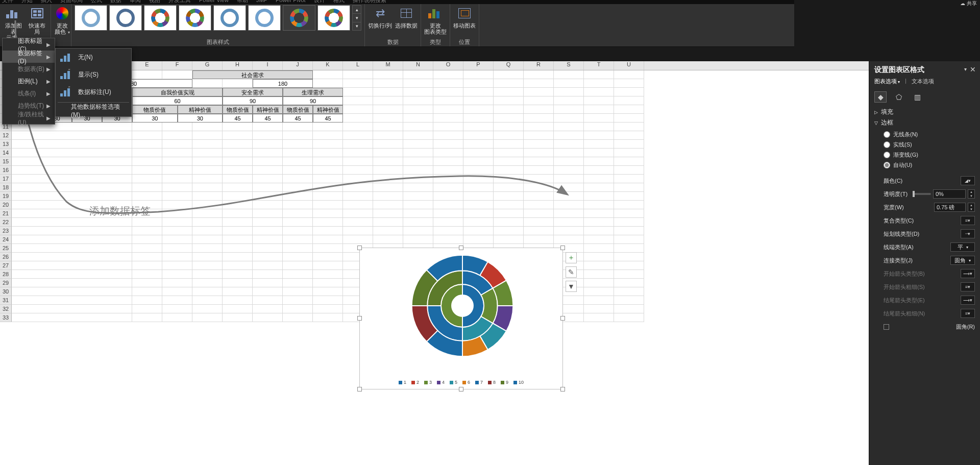  Describe the element at coordinates (66, 57) in the screenshot. I see `datalabel-icon` at that location.